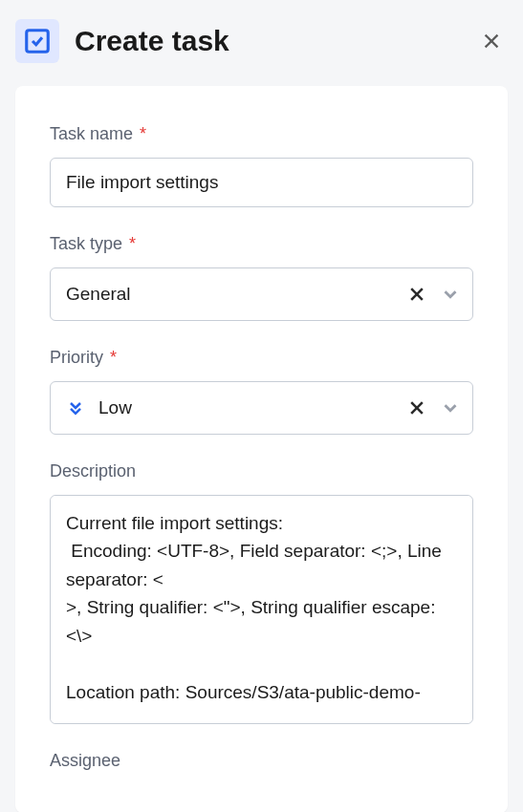 This screenshot has width=523, height=812. What do you see at coordinates (262, 760) in the screenshot?
I see `assignee-group: Assignee` at bounding box center [262, 760].